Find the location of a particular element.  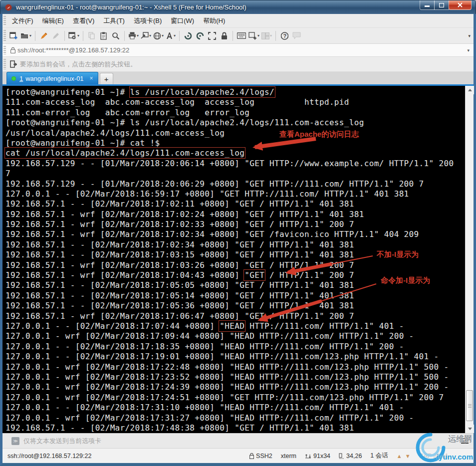

lock-icon is located at coordinates (224, 36).